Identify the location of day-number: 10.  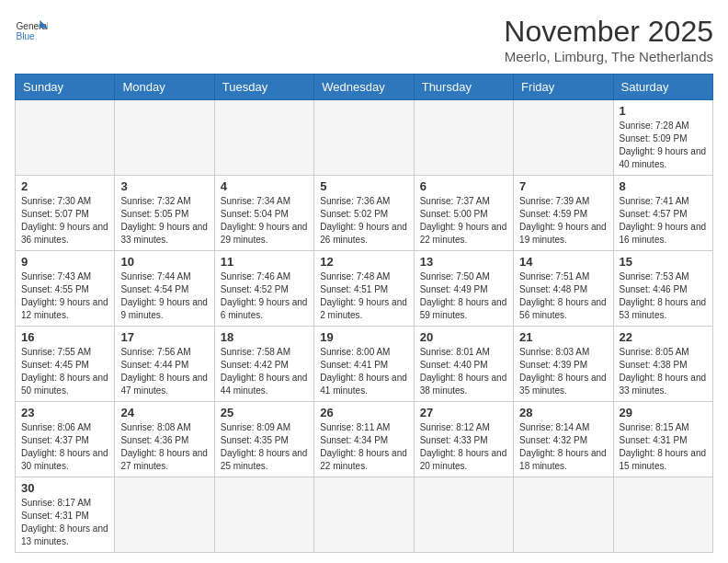
(164, 261).